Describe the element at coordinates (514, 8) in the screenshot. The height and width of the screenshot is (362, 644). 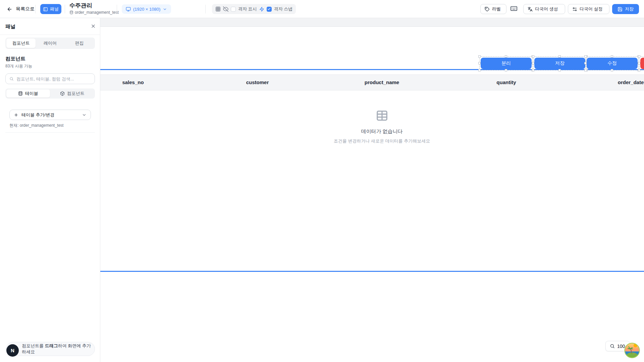
I see `keyboard-icon` at that location.